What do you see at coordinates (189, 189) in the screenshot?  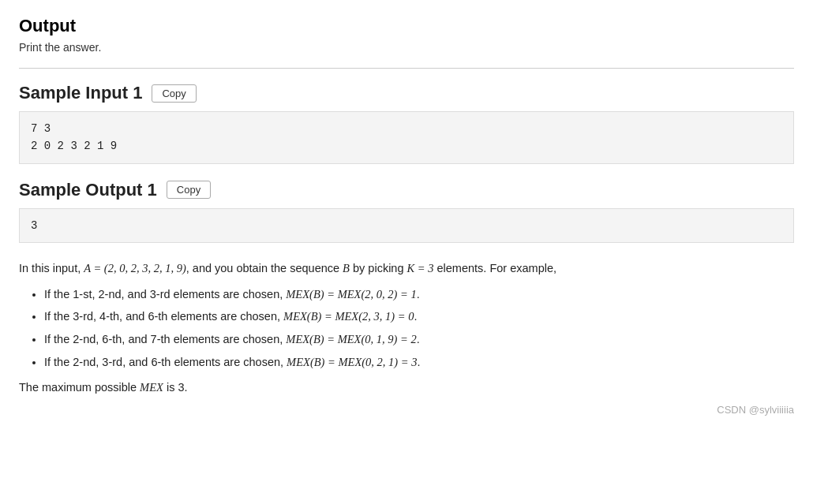 I see `copy-output-button: Copy` at bounding box center [189, 189].